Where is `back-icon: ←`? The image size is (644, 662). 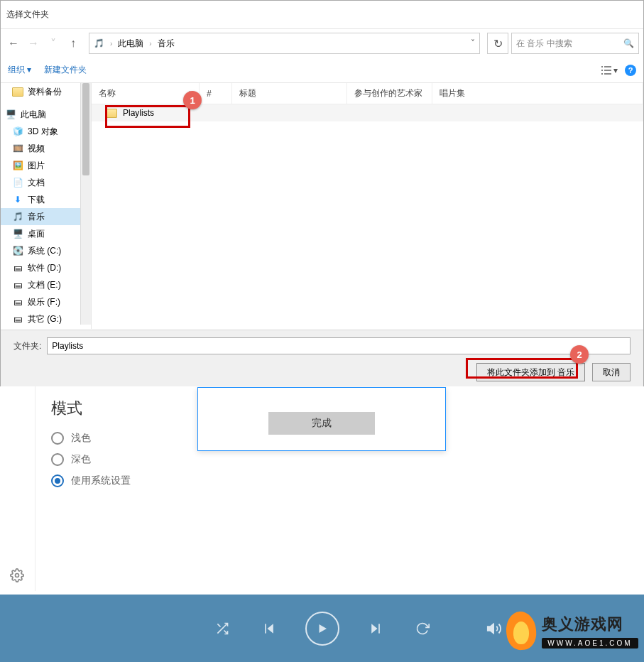
back-icon: ← is located at coordinates (13, 43).